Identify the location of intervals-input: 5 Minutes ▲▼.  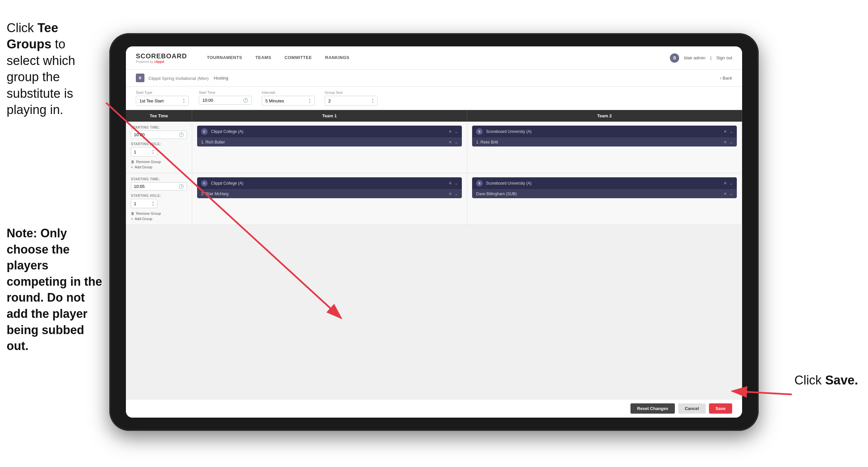
(288, 101).